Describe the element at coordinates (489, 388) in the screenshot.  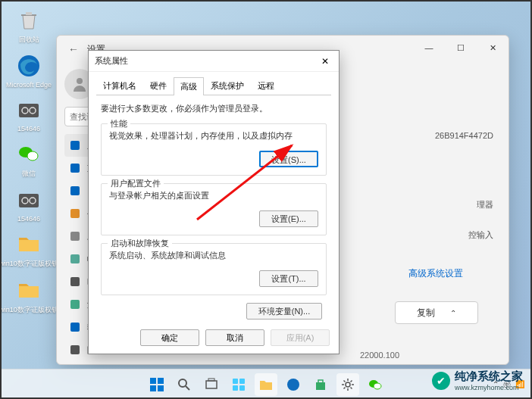
I see `watermark-url: www.kzmyhome.com` at that location.